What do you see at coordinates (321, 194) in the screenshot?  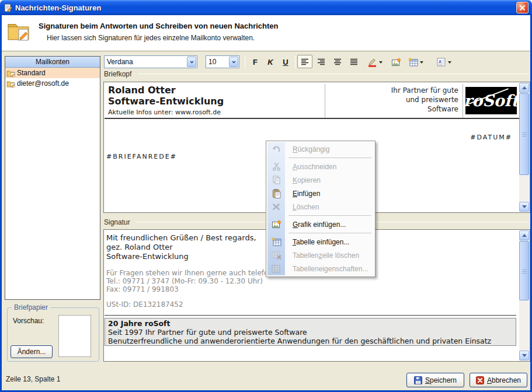 I see `menu-item-einfuegen: Einfügen` at bounding box center [321, 194].